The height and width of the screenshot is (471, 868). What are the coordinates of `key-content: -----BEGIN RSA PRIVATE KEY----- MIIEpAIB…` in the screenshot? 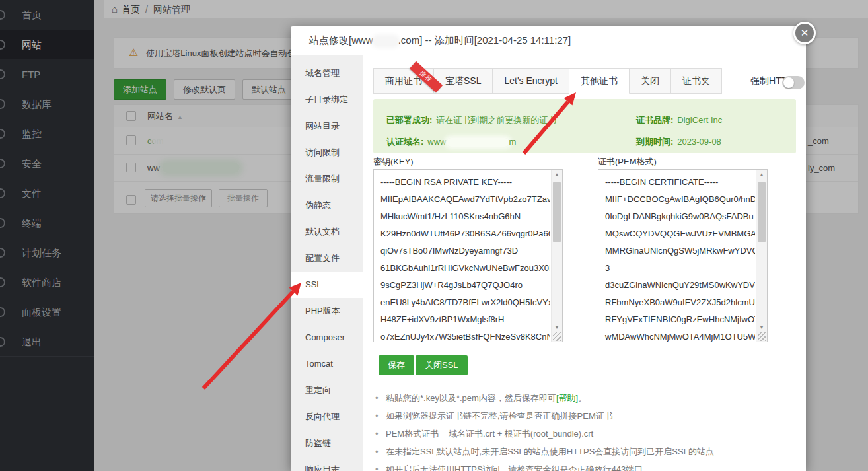 It's located at (462, 256).